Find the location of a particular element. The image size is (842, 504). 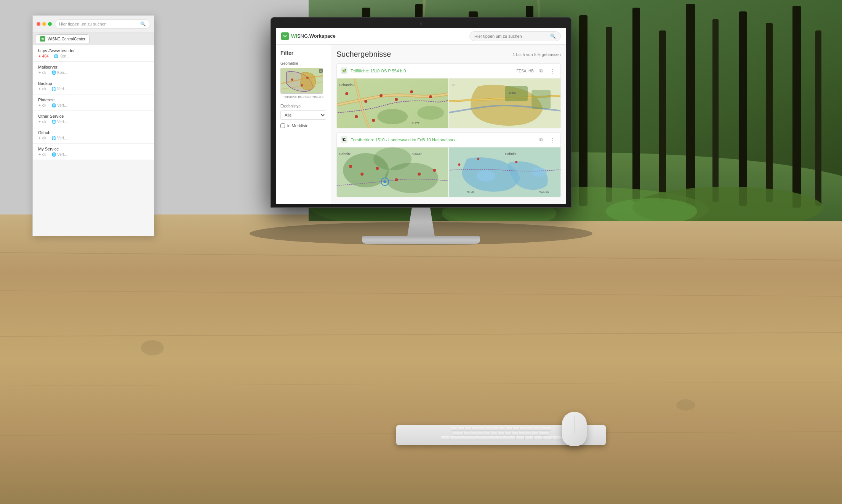

svg-text: B 172 is located at coordinates (415, 123).